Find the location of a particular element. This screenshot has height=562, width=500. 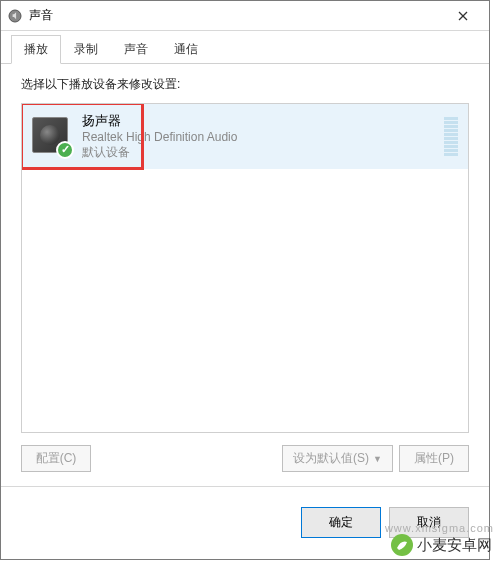

tab-sounds: 声音 is located at coordinates (136, 49).